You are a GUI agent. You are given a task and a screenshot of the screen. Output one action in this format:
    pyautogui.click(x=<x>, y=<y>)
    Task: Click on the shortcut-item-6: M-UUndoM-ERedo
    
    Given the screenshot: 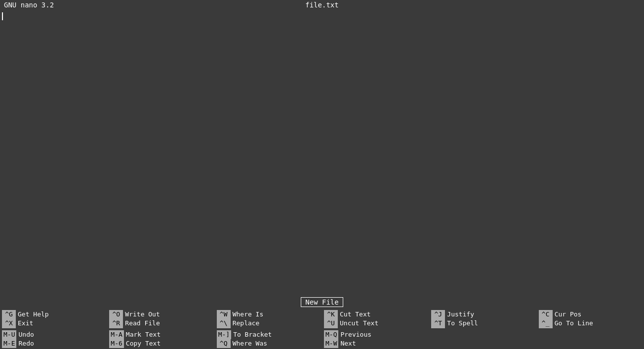 What is the action you would take?
    pyautogui.click(x=53, y=339)
    